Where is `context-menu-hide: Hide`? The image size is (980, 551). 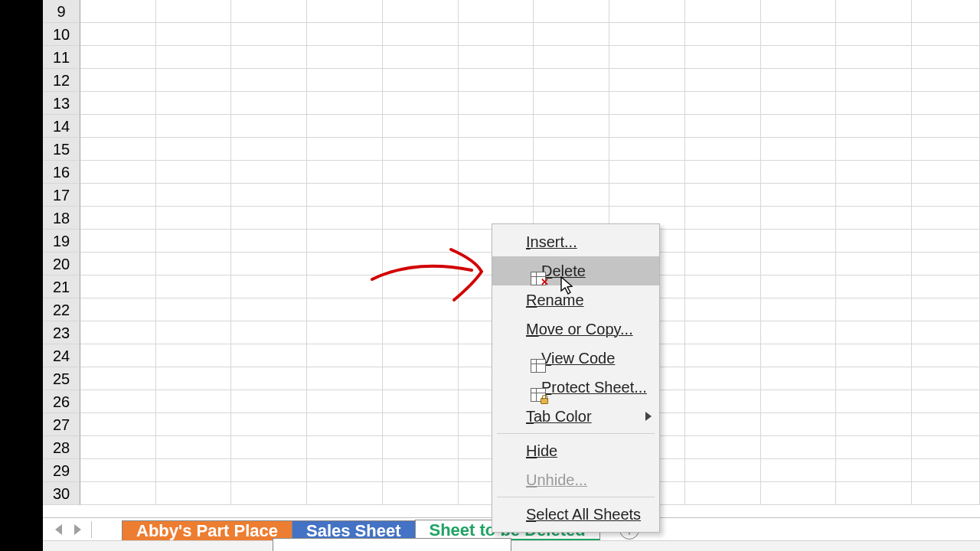 context-menu-hide: Hide is located at coordinates (576, 451).